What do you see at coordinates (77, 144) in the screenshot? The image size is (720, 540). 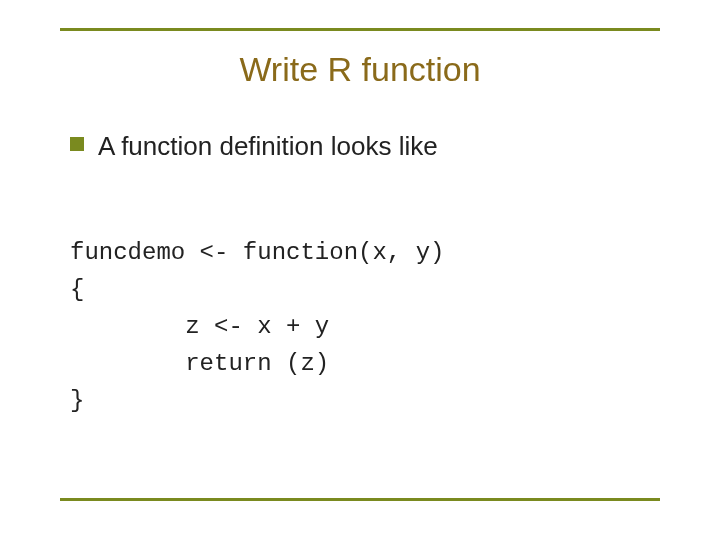 I see `square-bullet-icon` at bounding box center [77, 144].